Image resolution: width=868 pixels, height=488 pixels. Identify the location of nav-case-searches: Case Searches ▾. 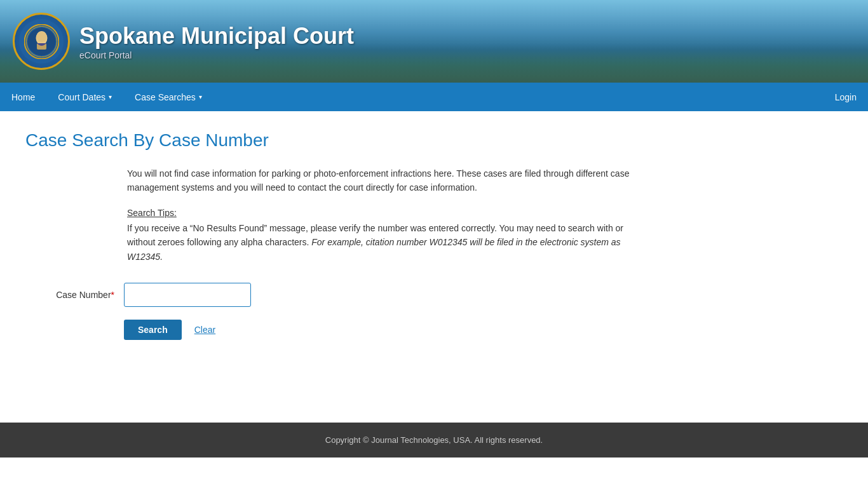
(168, 97).